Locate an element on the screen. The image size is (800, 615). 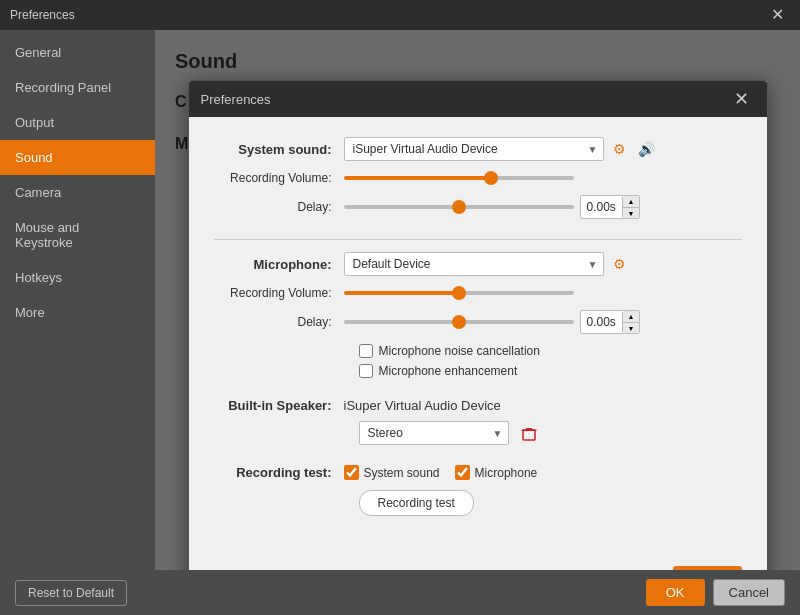
microphone-volume-slider-container is located at coordinates (459, 293).